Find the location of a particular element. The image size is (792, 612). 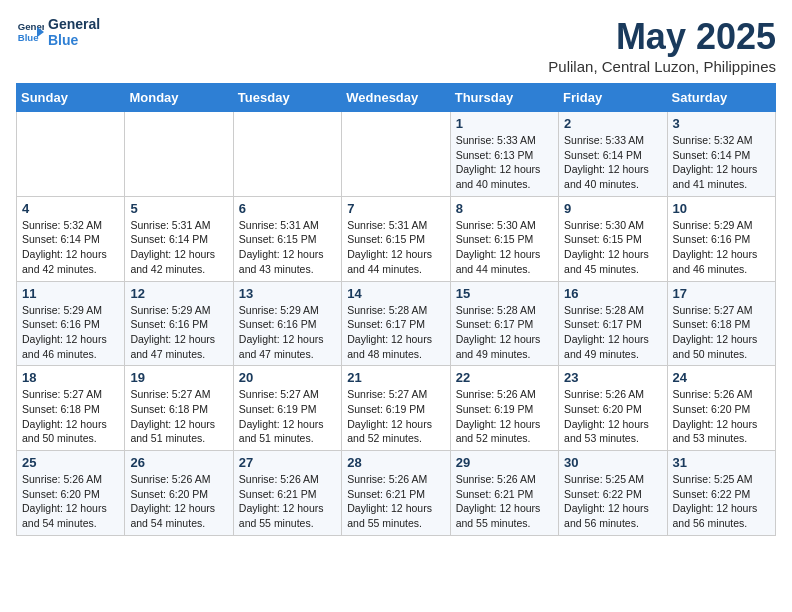

calendar-cell: 15Sunrise: 5:28 AM Sunset: 6:17 PM Dayli… is located at coordinates (504, 324).